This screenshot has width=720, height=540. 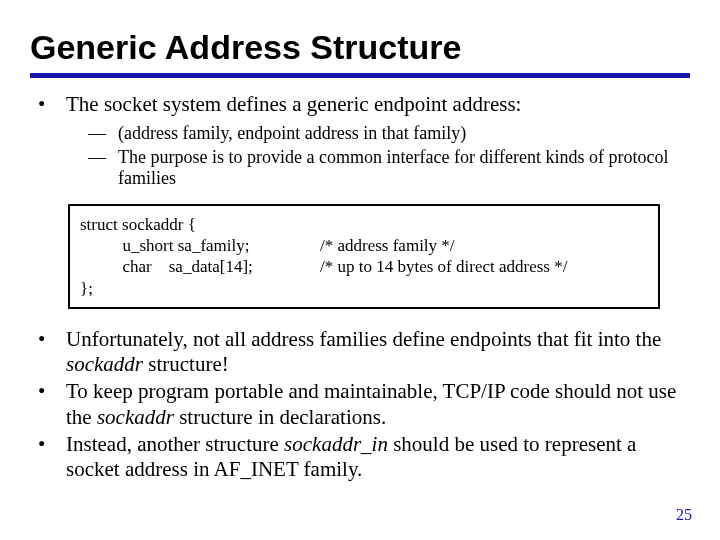 I want to click on code-line: };, so click(x=364, y=288).